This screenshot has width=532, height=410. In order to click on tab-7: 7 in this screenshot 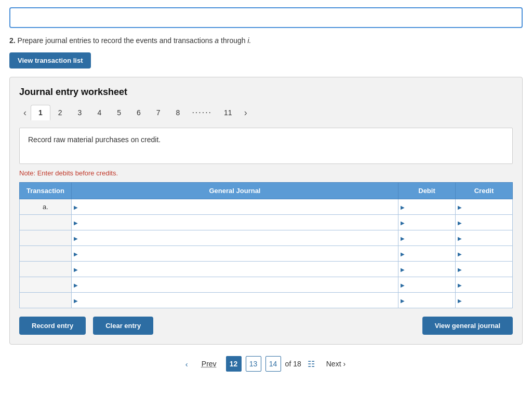, I will do `click(158, 113)`.